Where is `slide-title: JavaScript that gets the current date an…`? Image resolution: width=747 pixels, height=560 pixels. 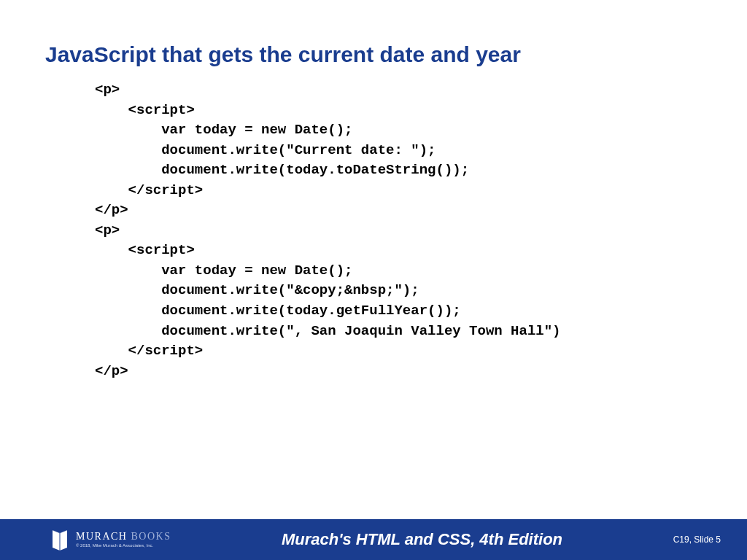
slide-title: JavaScript that gets the current date an… is located at coordinates (374, 40).